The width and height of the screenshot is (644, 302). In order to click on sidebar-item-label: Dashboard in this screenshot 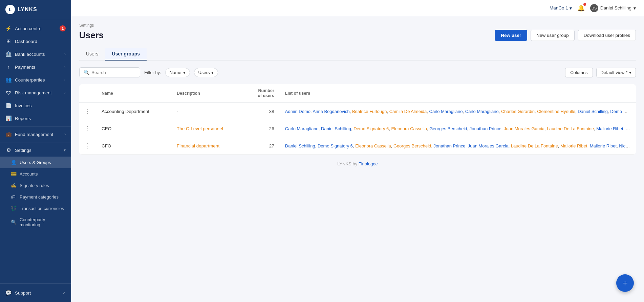, I will do `click(26, 41)`.